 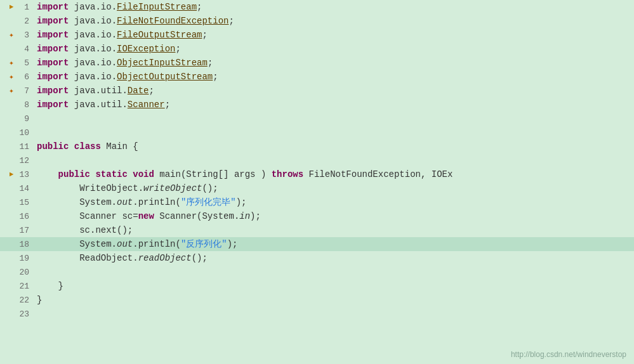 What do you see at coordinates (317, 146) in the screenshot?
I see `code-line: 11public class Main {` at bounding box center [317, 146].